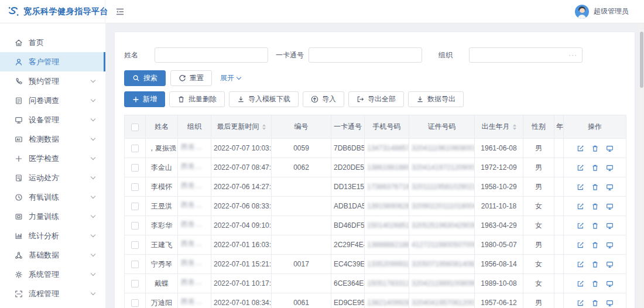 This screenshot has height=308, width=644. I want to click on search-button: 搜索, so click(145, 78).